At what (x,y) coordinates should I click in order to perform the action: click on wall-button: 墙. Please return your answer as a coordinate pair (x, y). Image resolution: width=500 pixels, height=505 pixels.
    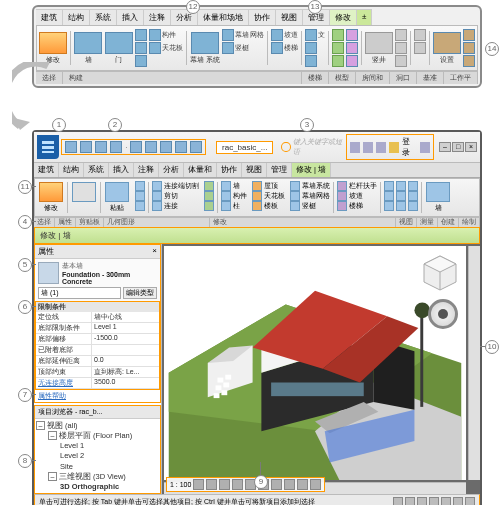
    Looking at the image, I should click on (88, 48).